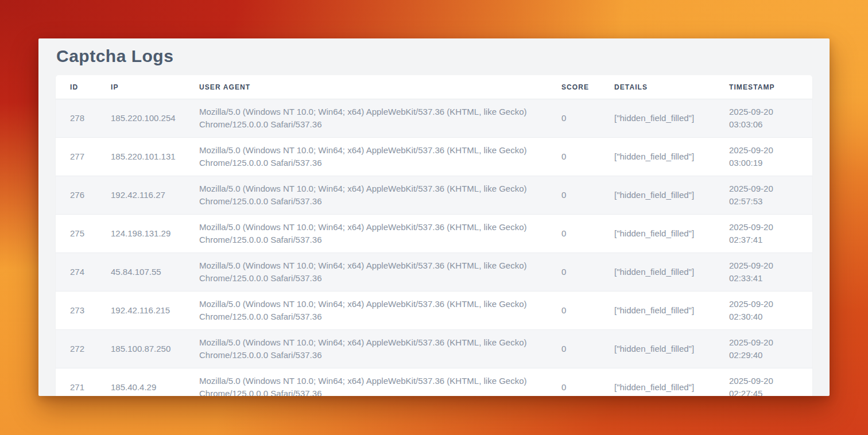 The height and width of the screenshot is (435, 868). What do you see at coordinates (434, 234) in the screenshot?
I see `table-row: 275 124.198.131.29 Mozilla/5.0 (Windows …` at bounding box center [434, 234].